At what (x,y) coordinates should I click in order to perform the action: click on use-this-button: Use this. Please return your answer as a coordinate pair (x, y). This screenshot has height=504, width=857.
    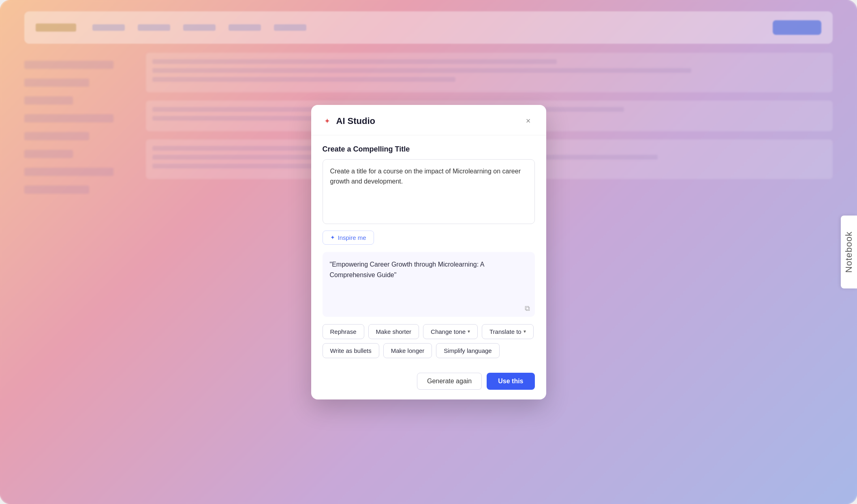
    Looking at the image, I should click on (511, 381).